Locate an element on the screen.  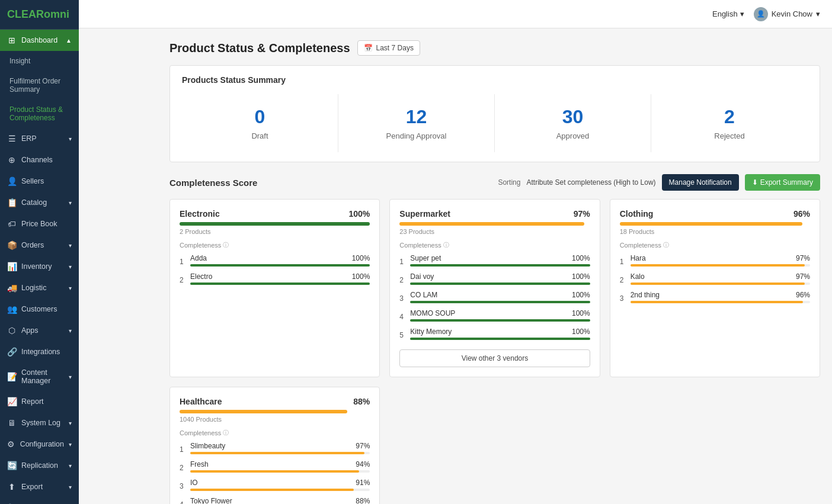
status-label: Pending Approval is located at coordinates (417, 136).